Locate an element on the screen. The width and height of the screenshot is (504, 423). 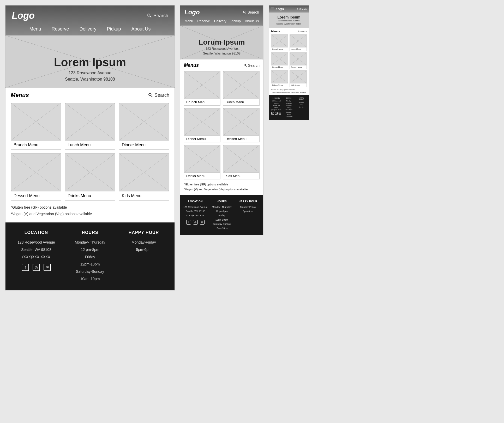
menu-img-kids is located at coordinates (144, 172).